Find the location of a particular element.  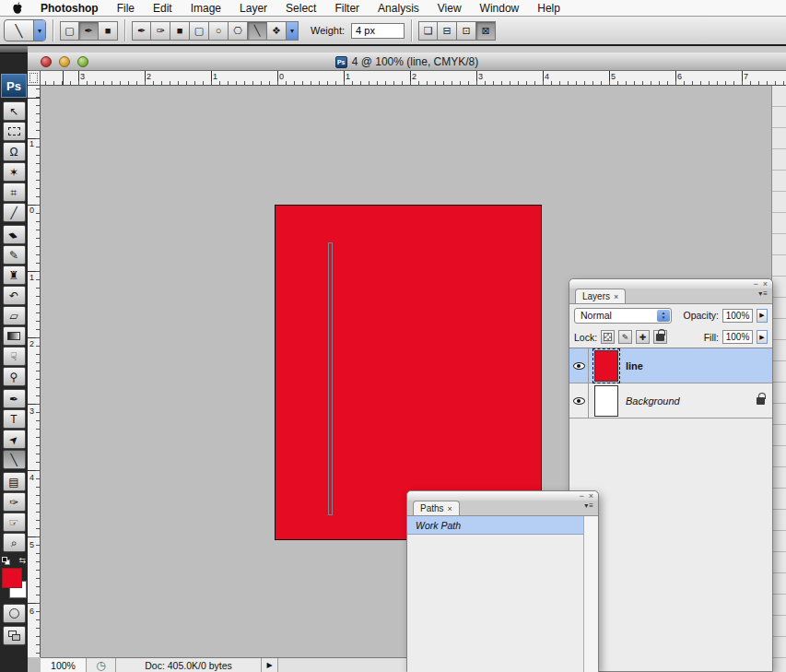

zoom-tool: ⌕ is located at coordinates (15, 542).